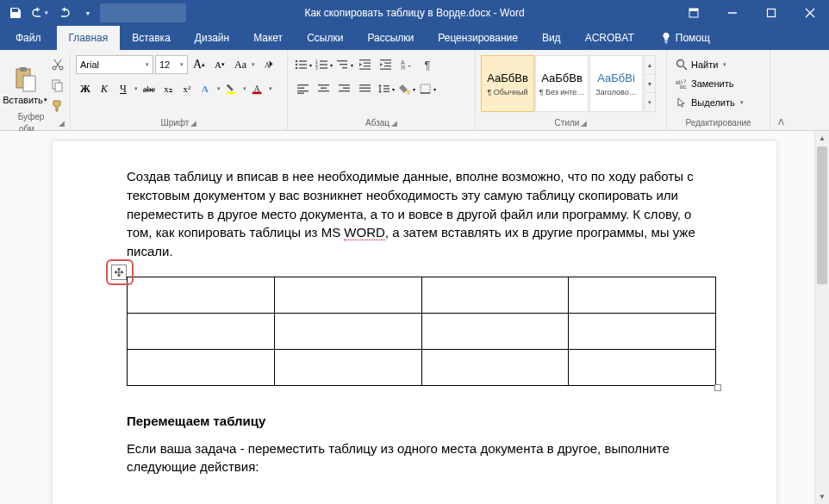 The height and width of the screenshot is (504, 829). What do you see at coordinates (345, 65) in the screenshot?
I see `multilevel-button: ▾` at bounding box center [345, 65].